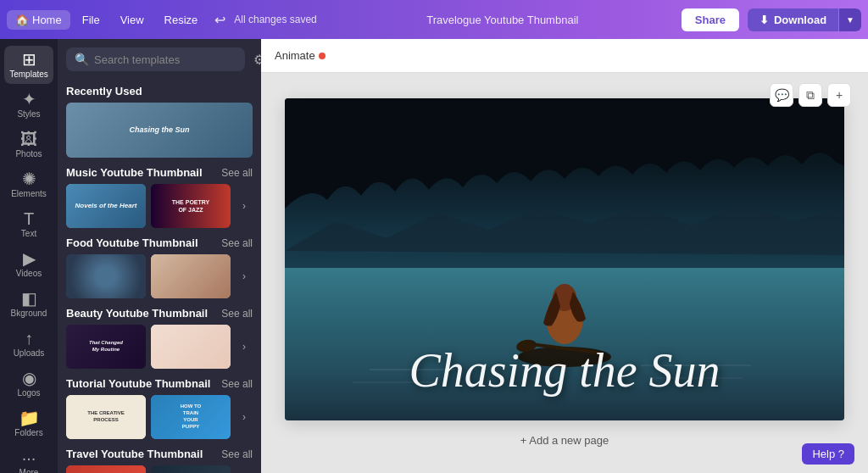 Image resolution: width=868 pixels, height=473 pixels. I want to click on more-icon: ···, so click(29, 458).